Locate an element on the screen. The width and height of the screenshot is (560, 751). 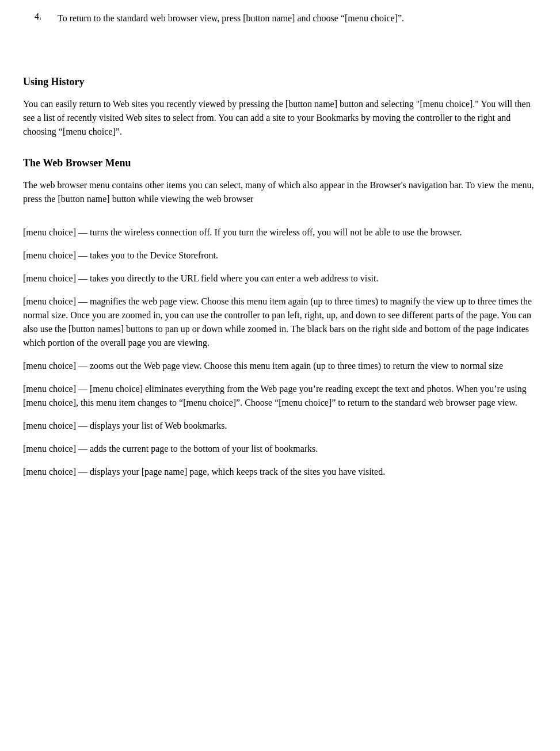
menu-item-5: [menu choice] — zooms out the Web page v… is located at coordinates (280, 366).